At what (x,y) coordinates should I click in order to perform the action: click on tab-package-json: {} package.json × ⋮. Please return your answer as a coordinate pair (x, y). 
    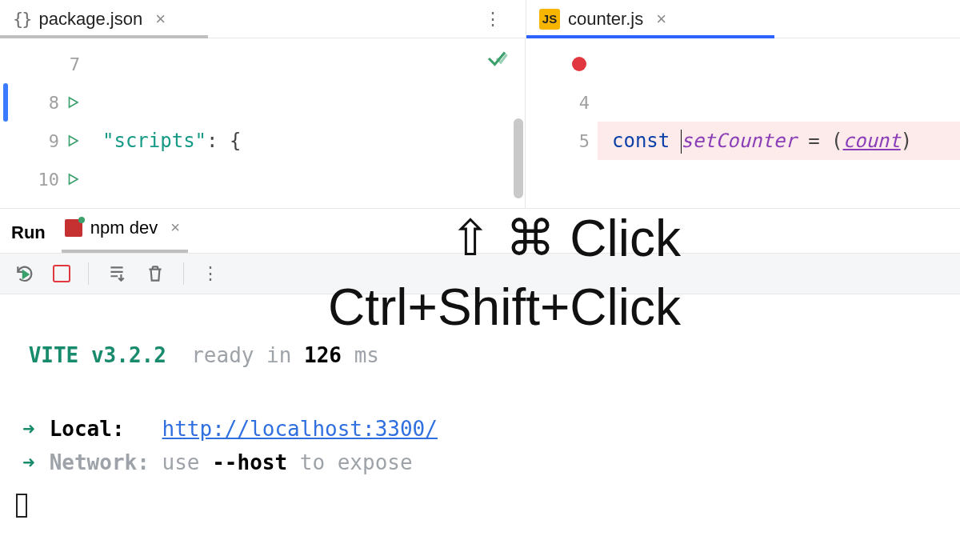
    Looking at the image, I should click on (262, 19).